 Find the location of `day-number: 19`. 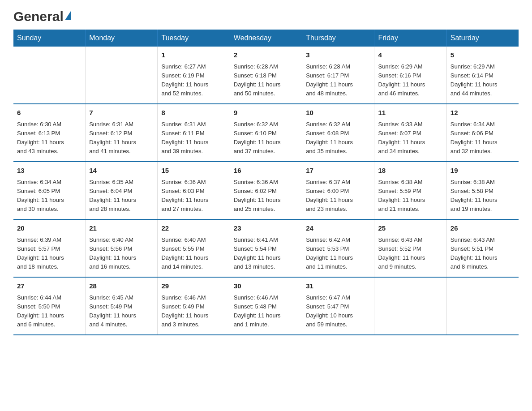

day-number: 19 is located at coordinates (483, 171).